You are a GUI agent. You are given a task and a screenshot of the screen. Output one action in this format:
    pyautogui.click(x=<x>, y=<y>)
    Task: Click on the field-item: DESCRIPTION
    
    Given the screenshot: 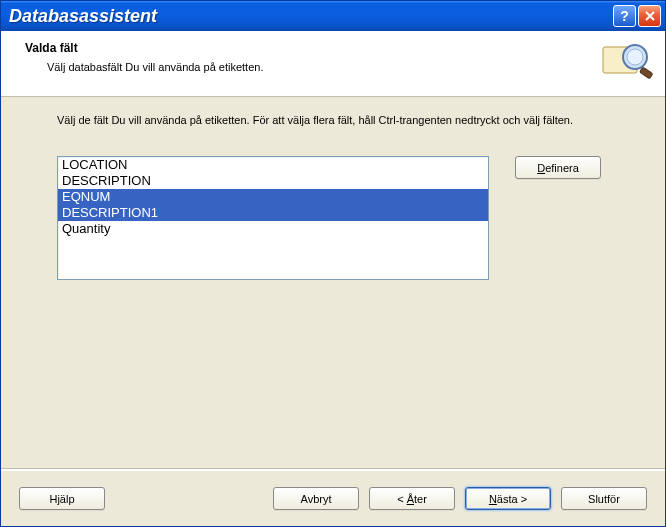 What is the action you would take?
    pyautogui.click(x=273, y=181)
    